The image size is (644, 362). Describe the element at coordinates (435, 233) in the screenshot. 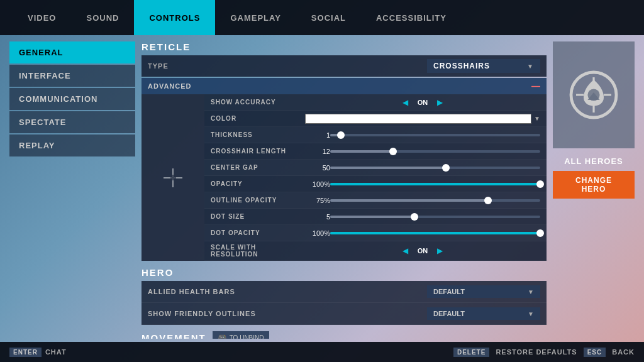

I see `dot-opacity-slider` at that location.